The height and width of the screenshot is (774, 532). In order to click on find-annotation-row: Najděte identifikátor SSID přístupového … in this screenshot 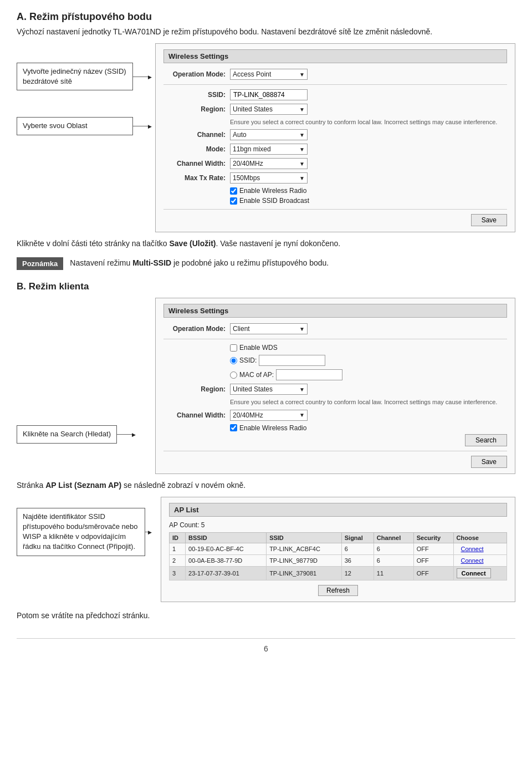, I will do `click(83, 532)`.